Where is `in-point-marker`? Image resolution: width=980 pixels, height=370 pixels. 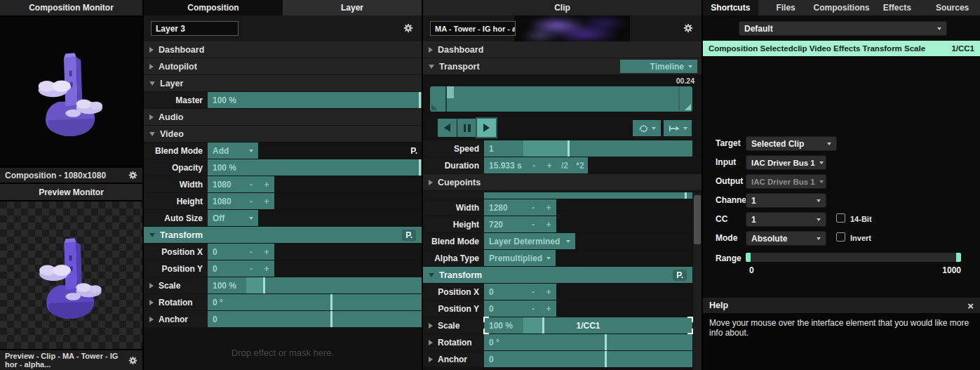
in-point-marker is located at coordinates (435, 107).